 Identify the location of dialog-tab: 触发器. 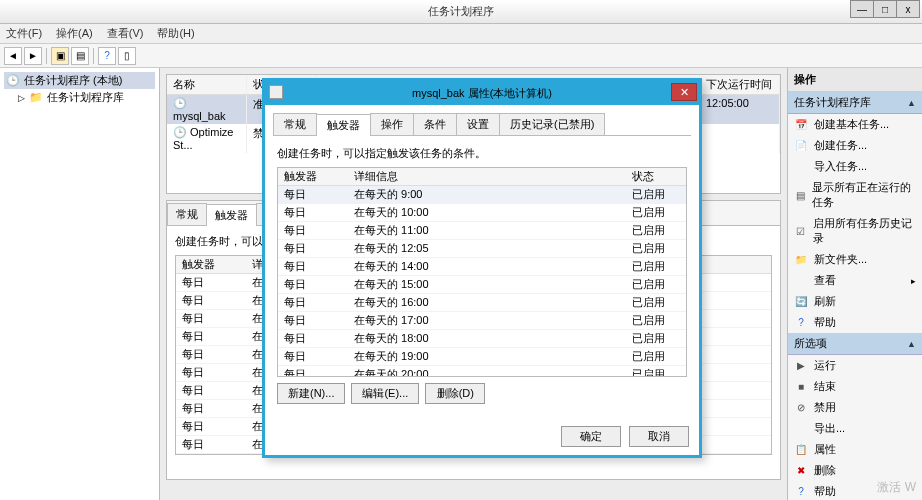
(344, 125).